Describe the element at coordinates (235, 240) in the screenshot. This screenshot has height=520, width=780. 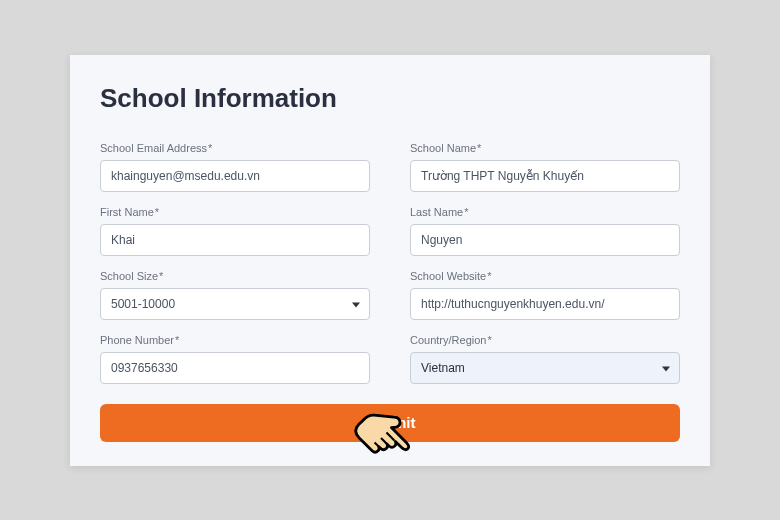
I see `first-name-input` at that location.